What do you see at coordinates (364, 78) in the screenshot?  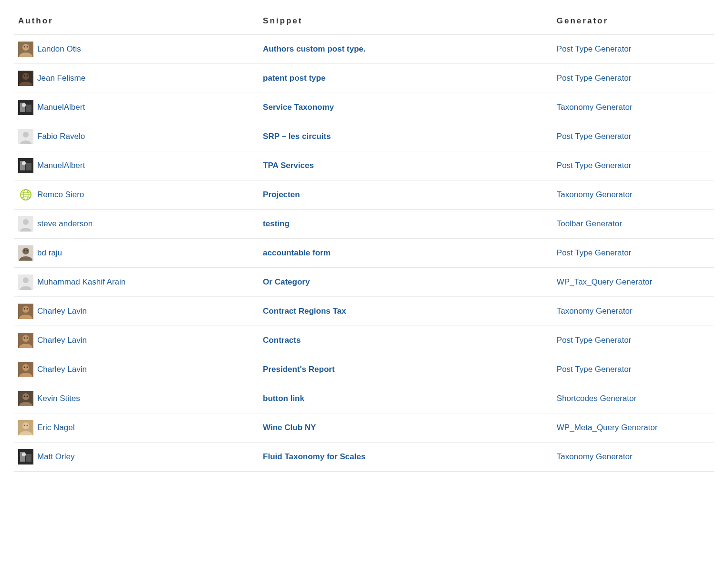 I see `table-row: Jean Felismepatent post typePost Type Ge…` at bounding box center [364, 78].